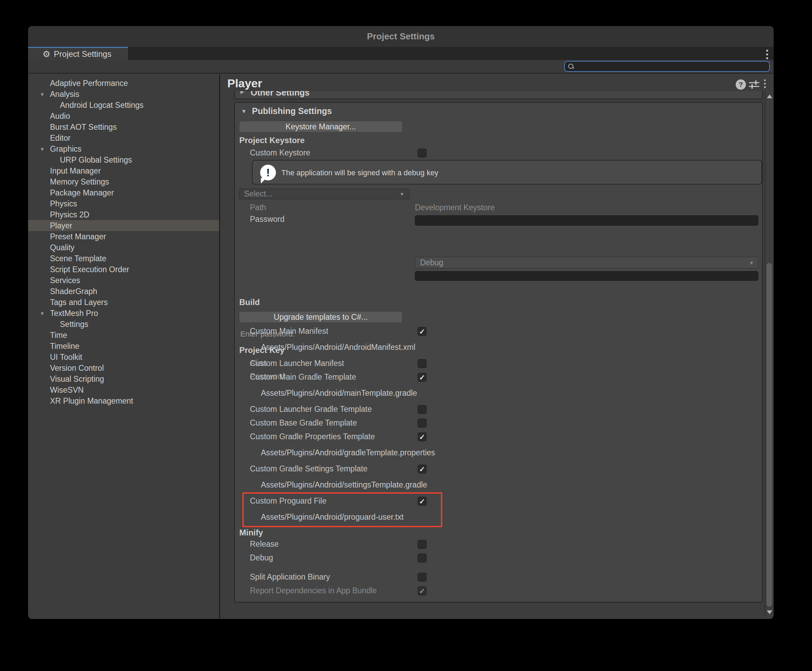 The width and height of the screenshot is (812, 671). Describe the element at coordinates (324, 194) in the screenshot. I see `keystore-select-dropdown: Select... ▼` at that location.